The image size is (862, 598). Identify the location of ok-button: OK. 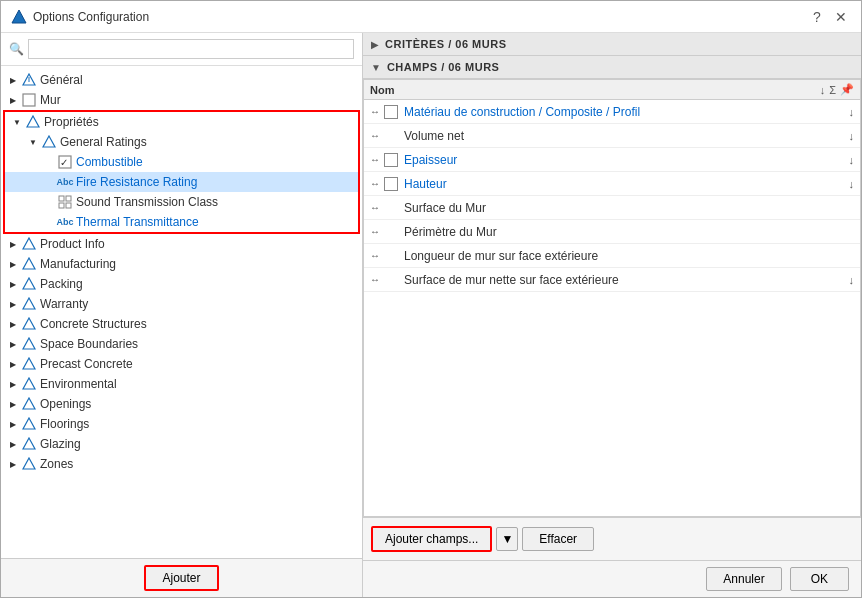
(820, 579).